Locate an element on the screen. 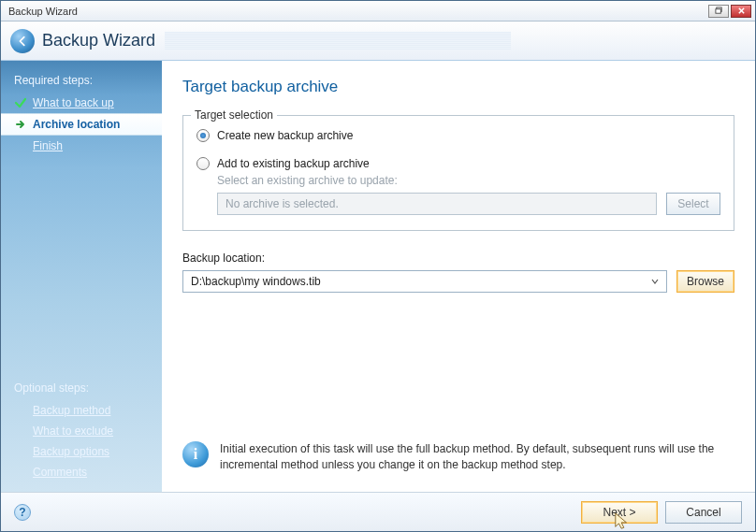  back-arrow-icon is located at coordinates (22, 41).